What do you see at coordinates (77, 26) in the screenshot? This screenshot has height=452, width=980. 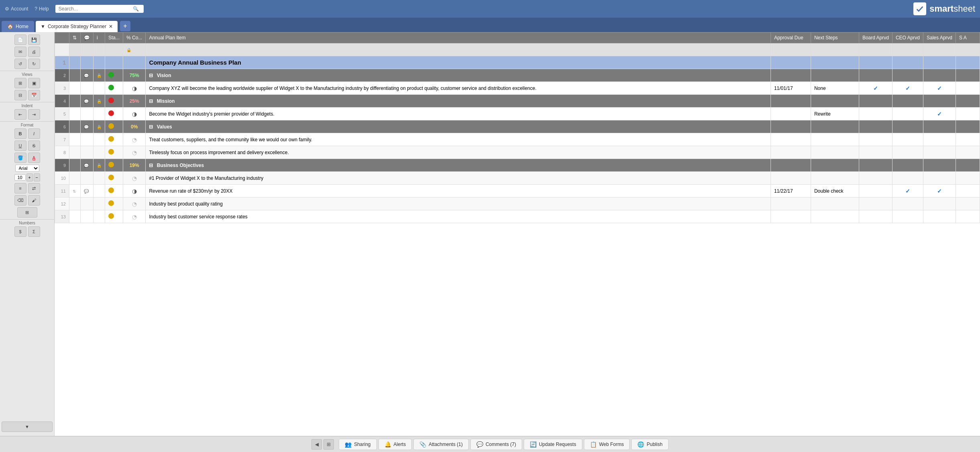 I see `sheet-tab-label: Corporate Strategy Planner` at bounding box center [77, 26].